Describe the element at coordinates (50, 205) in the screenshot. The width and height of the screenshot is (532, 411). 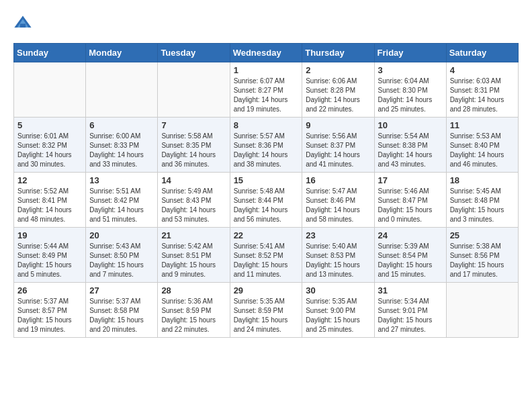
I see `day-info: Sunrise: 5:52 AM Sunset: 8:41 PM Dayligh…` at that location.